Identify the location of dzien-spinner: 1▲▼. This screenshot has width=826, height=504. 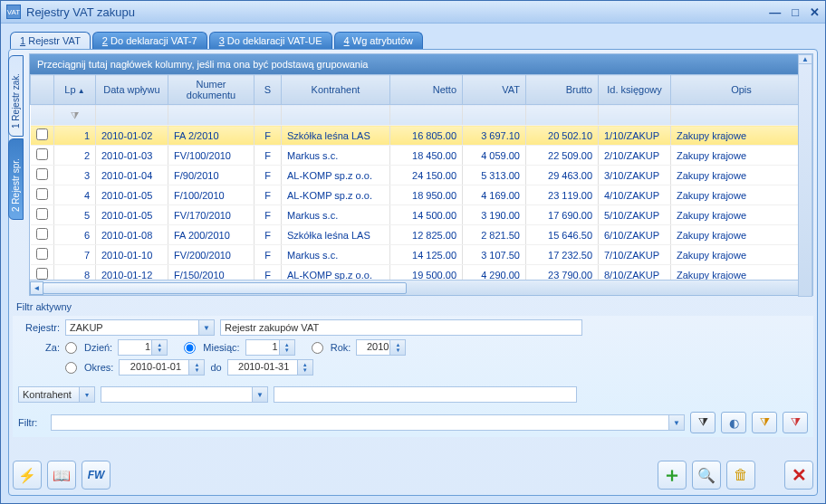
(143, 347).